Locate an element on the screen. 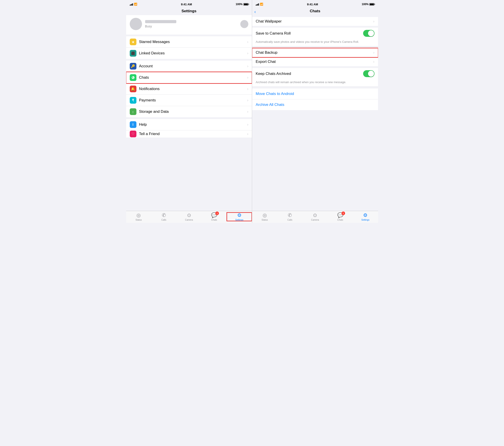  signal-bar-r2 is located at coordinates (257, 5).